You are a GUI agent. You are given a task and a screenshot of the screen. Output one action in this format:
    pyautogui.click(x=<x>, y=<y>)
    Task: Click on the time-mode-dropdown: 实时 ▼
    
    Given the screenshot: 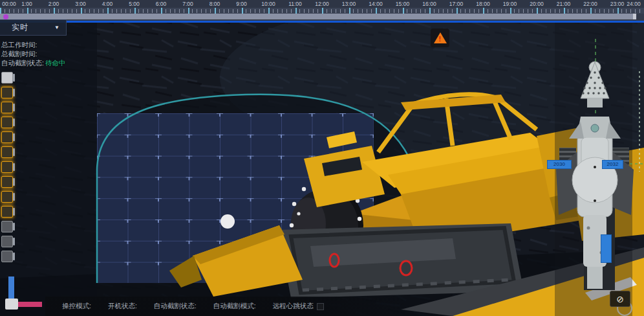 What is the action you would take?
    pyautogui.click(x=34, y=27)
    